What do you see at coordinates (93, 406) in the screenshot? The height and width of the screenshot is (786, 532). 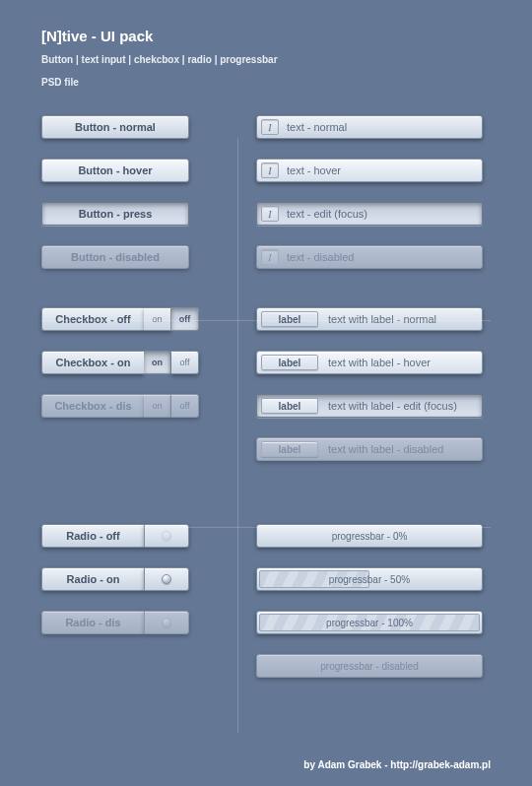 I see `checkbox-label: Checkbox - dis` at bounding box center [93, 406].